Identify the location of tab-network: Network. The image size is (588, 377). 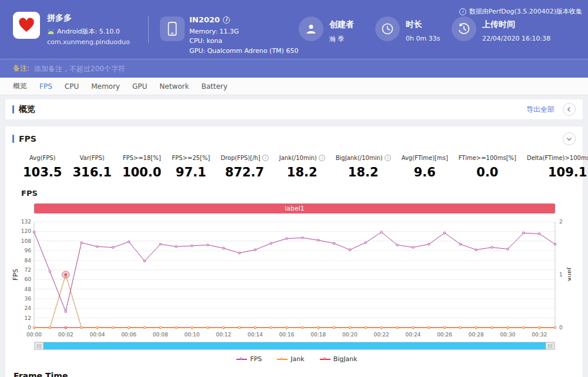
(174, 86).